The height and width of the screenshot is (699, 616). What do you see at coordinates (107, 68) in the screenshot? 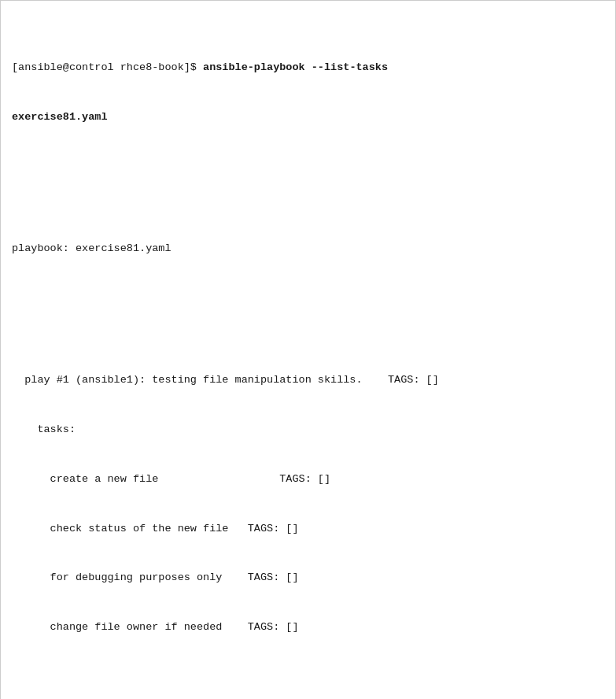
I see `prompt-1: [ansible@control rhce8-book]$` at bounding box center [107, 68].